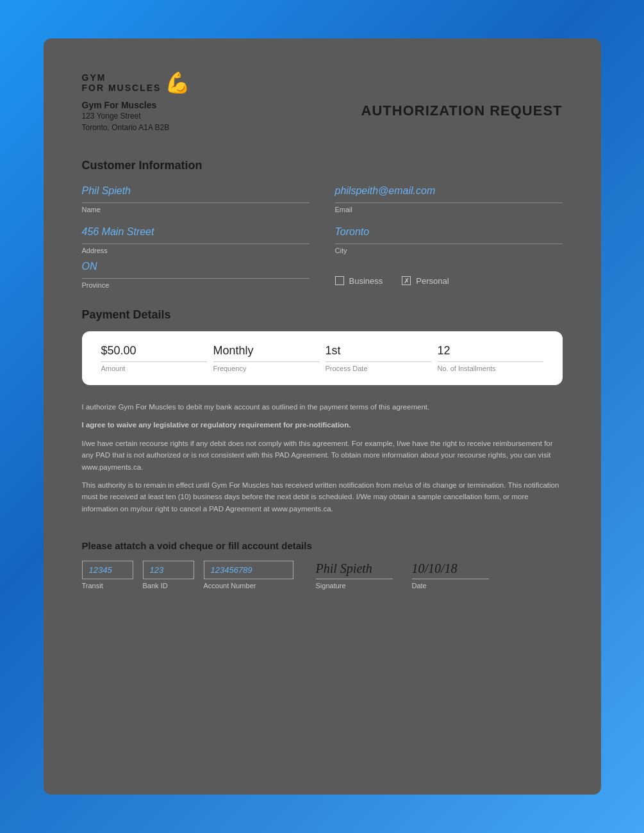  What do you see at coordinates (354, 570) in the screenshot?
I see `signature-value: Phil Spieth` at bounding box center [354, 570].